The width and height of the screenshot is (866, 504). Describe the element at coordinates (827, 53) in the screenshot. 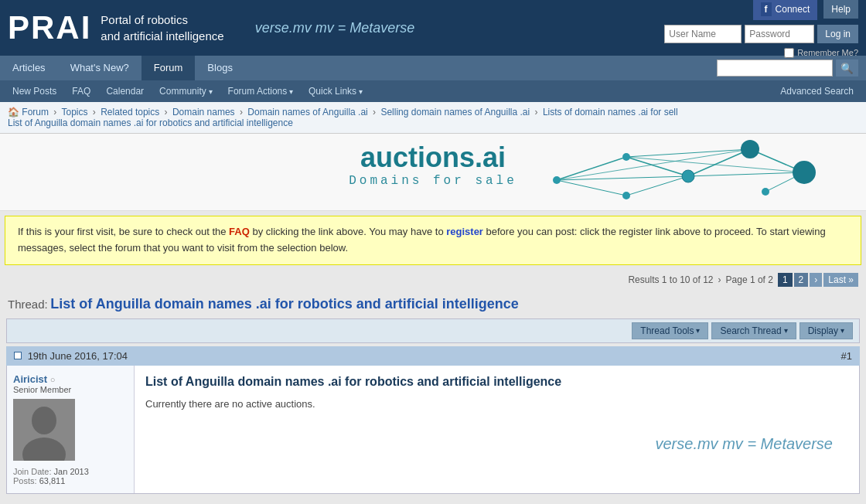

I see `remember-me-label: Remember Me?` at that location.